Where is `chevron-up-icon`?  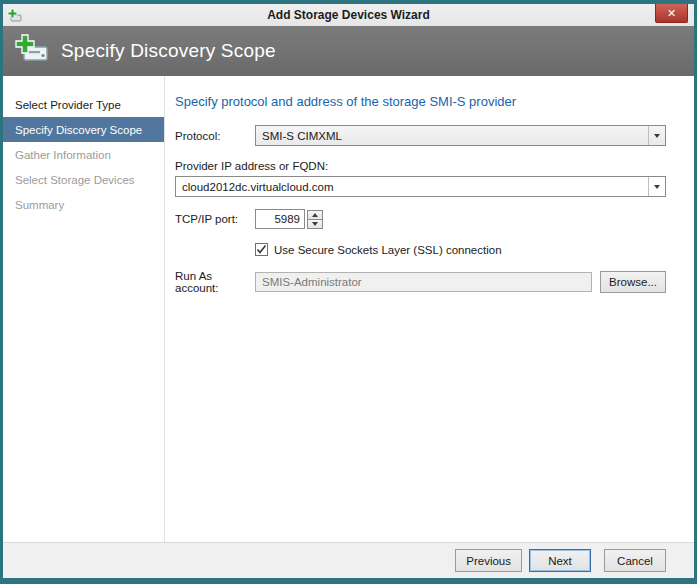
chevron-up-icon is located at coordinates (315, 215).